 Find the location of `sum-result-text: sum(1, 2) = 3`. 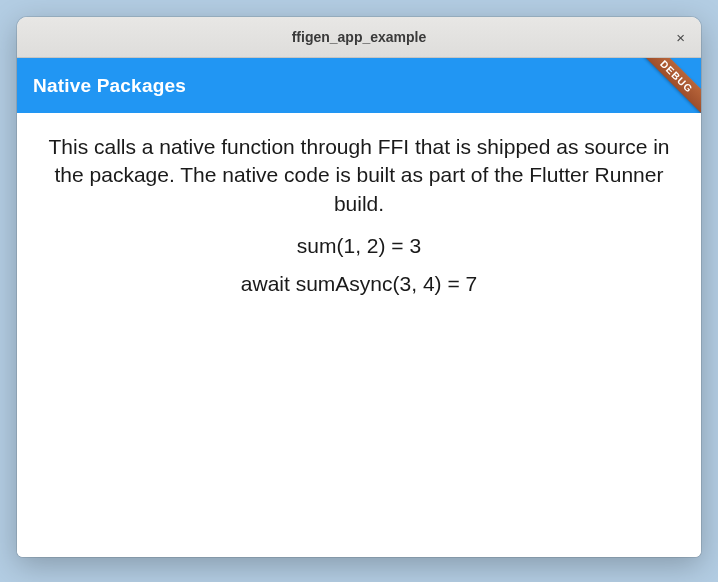

sum-result-text: sum(1, 2) = 3 is located at coordinates (359, 246).